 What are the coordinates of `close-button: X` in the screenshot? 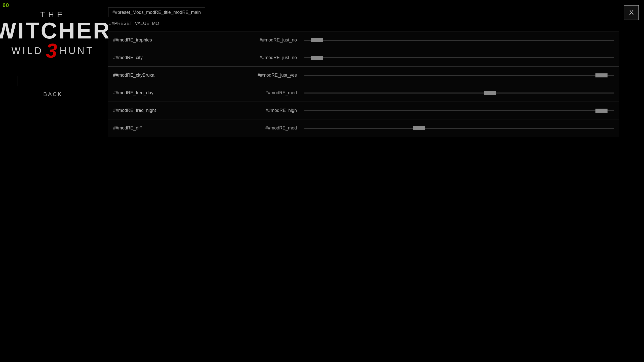 It's located at (631, 13).